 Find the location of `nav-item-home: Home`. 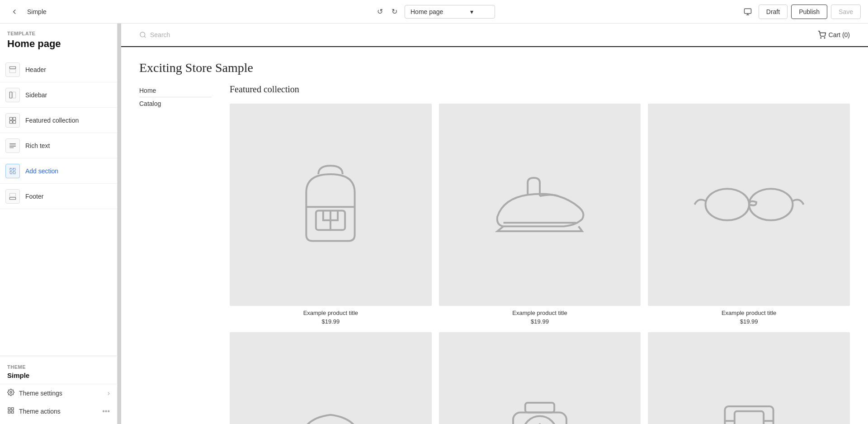

nav-item-home: Home is located at coordinates (175, 91).